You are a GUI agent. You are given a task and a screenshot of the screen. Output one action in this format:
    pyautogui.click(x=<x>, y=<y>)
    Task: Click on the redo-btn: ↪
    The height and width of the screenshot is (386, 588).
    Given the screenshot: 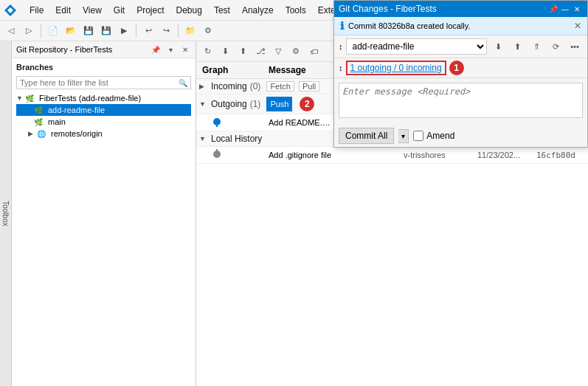 What is the action you would take?
    pyautogui.click(x=166, y=31)
    